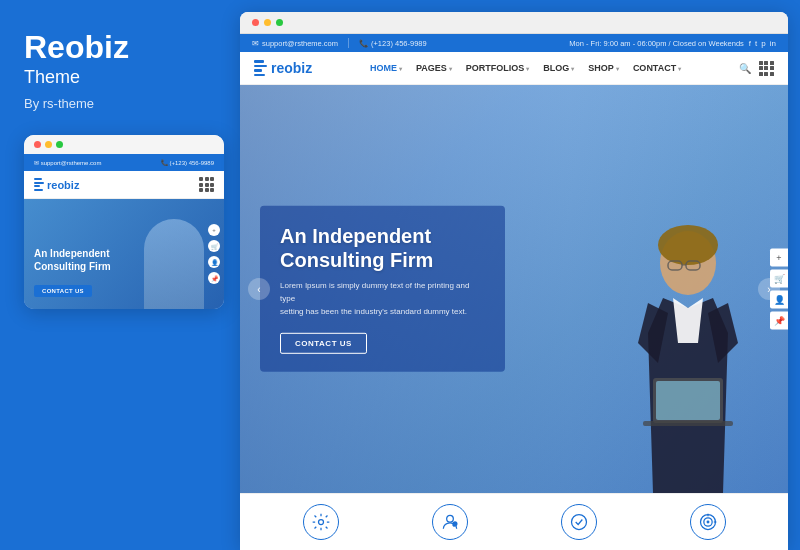 Image resolution: width=800 pixels, height=550 pixels. What do you see at coordinates (496, 68) in the screenshot?
I see `menu-portfolios-label: PORTFOLIOS` at bounding box center [496, 68].